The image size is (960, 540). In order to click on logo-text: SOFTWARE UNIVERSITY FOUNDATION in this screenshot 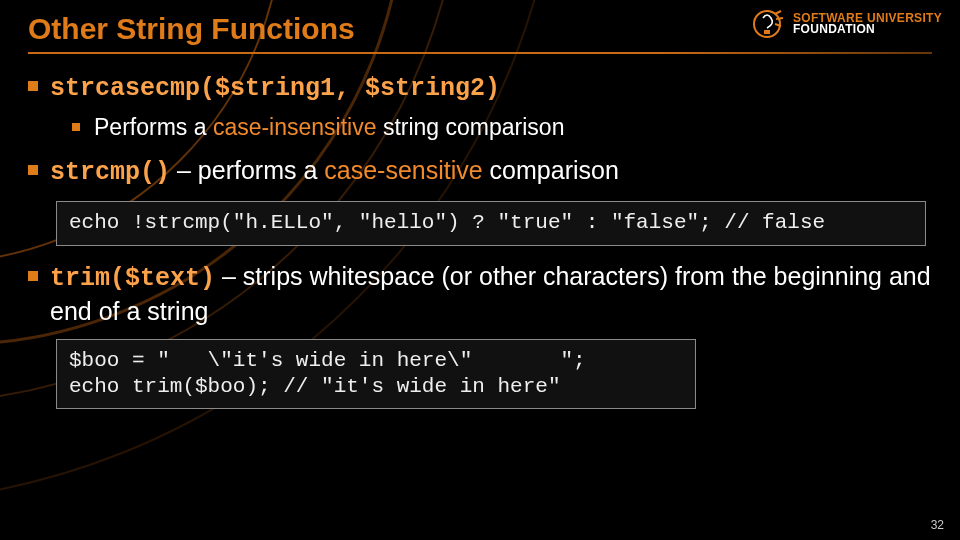, I will do `click(868, 24)`.